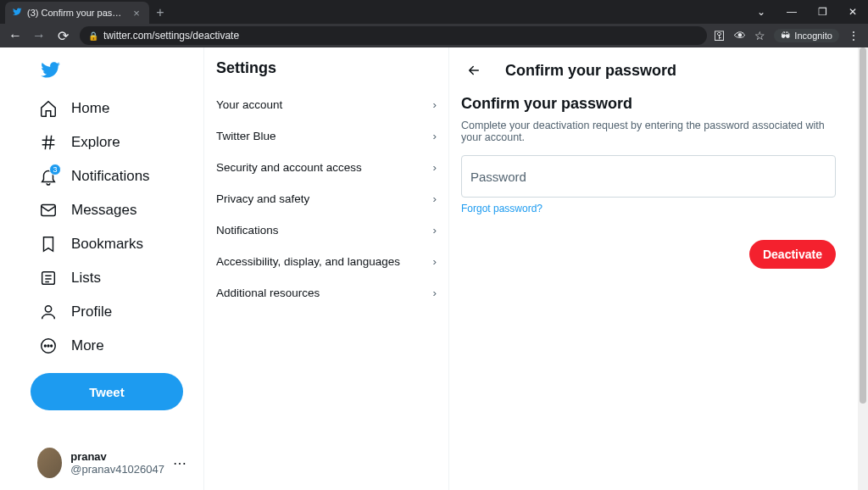 The height and width of the screenshot is (490, 868). What do you see at coordinates (110, 176) in the screenshot?
I see `sidebar-item-label: Notifications` at bounding box center [110, 176].